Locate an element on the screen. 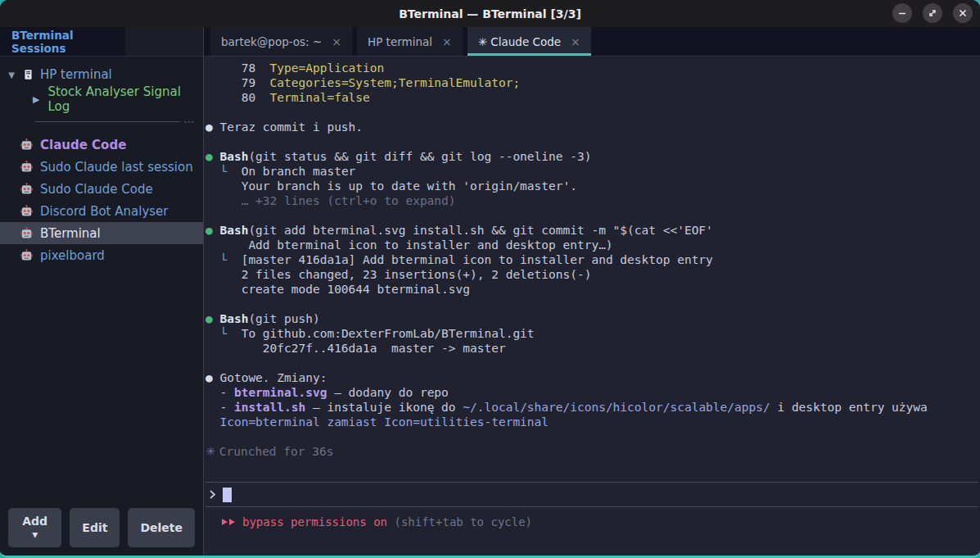  terminal-line: ● Bash(git status && git diff && git log… is located at coordinates (593, 157).